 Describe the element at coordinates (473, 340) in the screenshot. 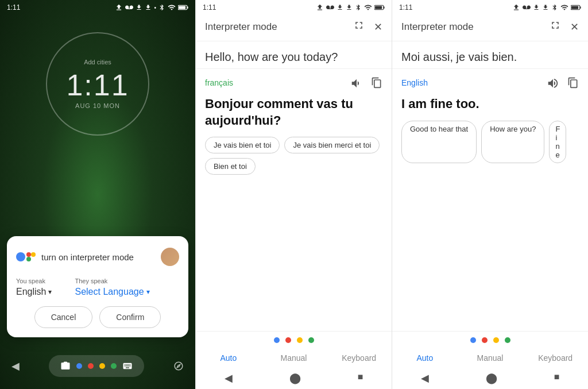

I see `footer-dot-blue-en` at that location.